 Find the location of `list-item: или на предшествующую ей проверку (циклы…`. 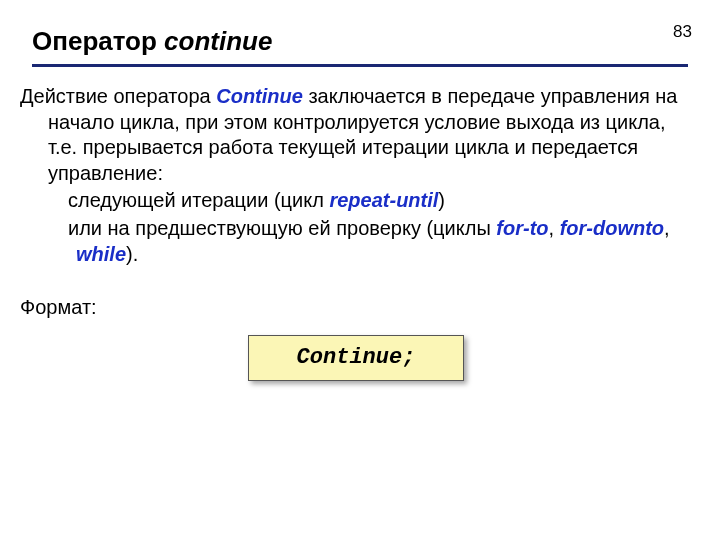

list-item: или на предшествующую ей проверку (циклы… is located at coordinates (370, 242).